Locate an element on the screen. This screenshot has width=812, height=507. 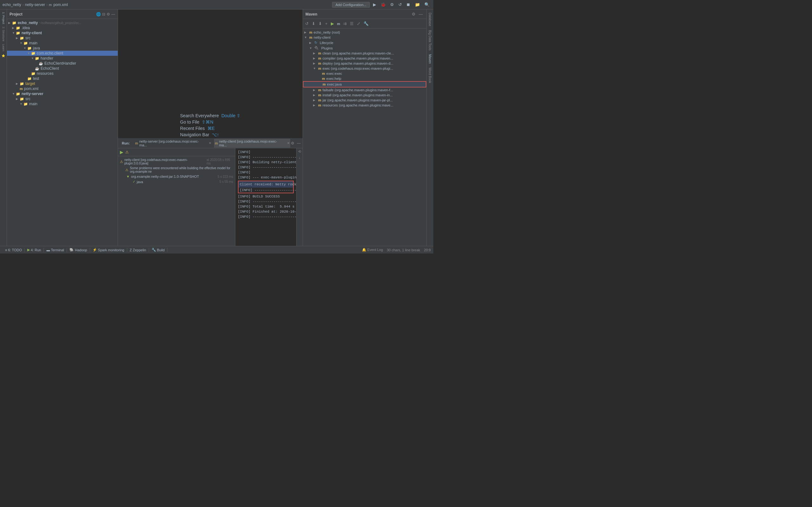
run-tree-netty-client-job: ⚠ netty-client [org.codehaus.mojo:exec-m… is located at coordinates (176, 162).